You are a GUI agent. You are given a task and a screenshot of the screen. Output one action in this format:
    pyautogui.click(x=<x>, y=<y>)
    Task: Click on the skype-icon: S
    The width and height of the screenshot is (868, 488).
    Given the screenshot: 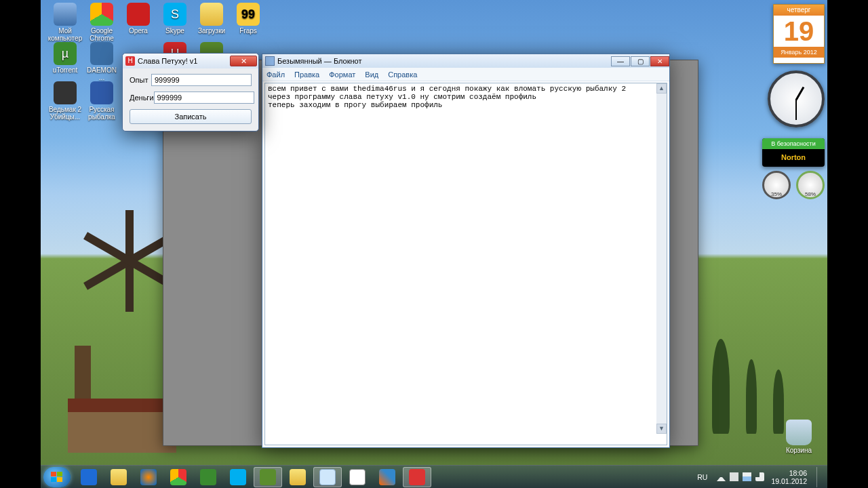 What is the action you would take?
    pyautogui.click(x=175, y=14)
    